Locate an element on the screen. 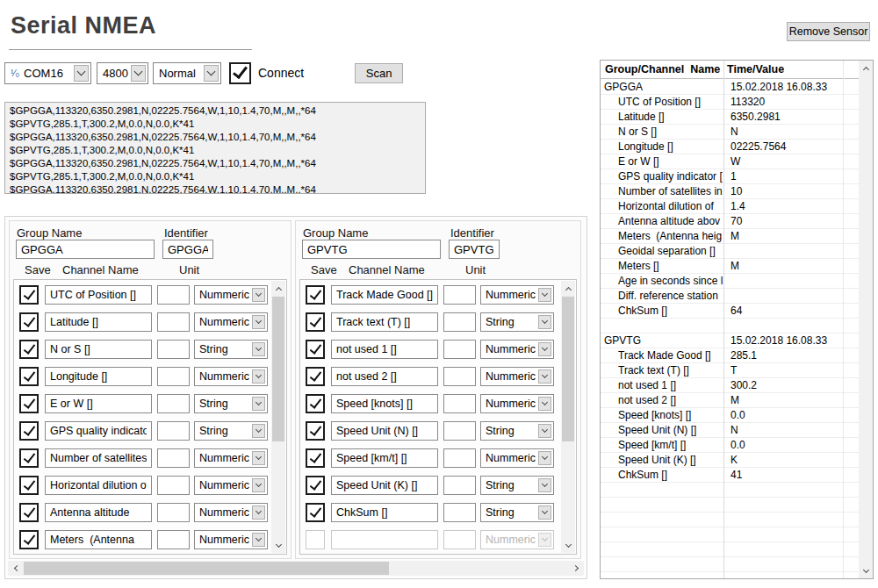 The height and width of the screenshot is (588, 878). table-row: Longitude [] 02225.7564 is located at coordinates (730, 147).